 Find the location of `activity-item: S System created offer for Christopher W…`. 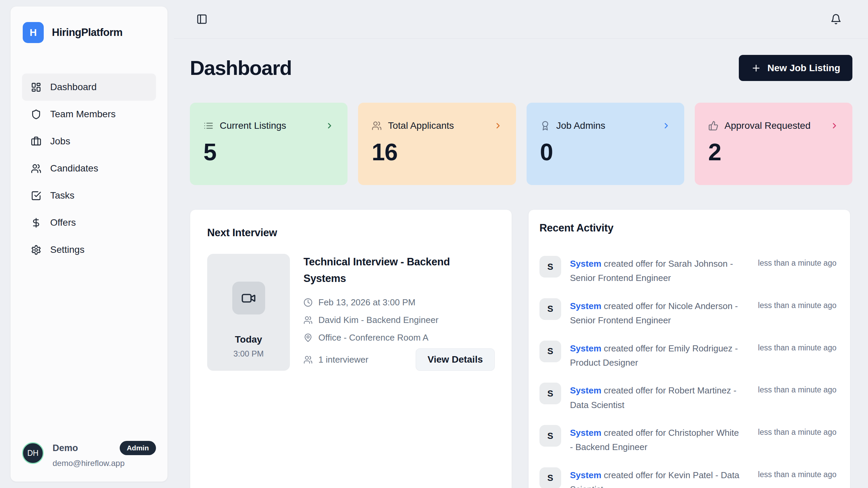

activity-item: S System created offer for Christopher W… is located at coordinates (688, 440).